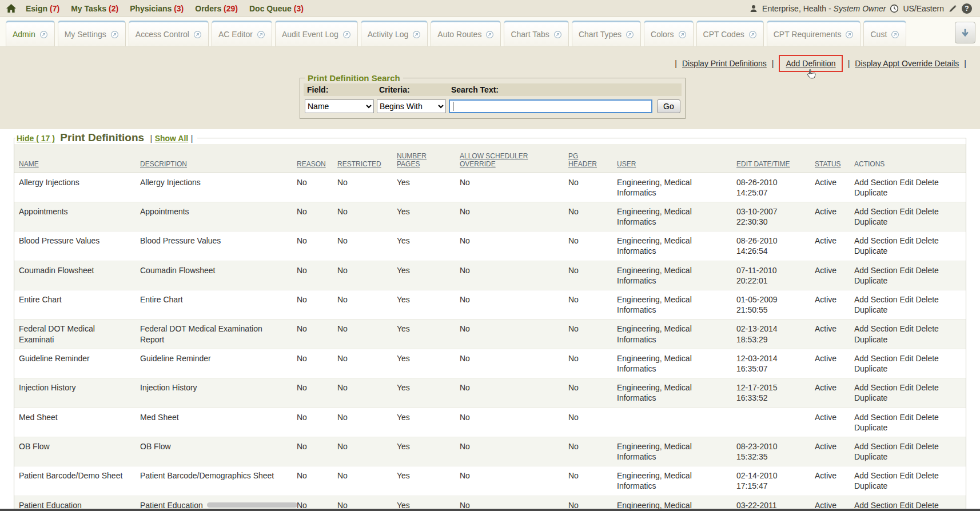  What do you see at coordinates (11, 8) in the screenshot?
I see `home-icon` at bounding box center [11, 8].